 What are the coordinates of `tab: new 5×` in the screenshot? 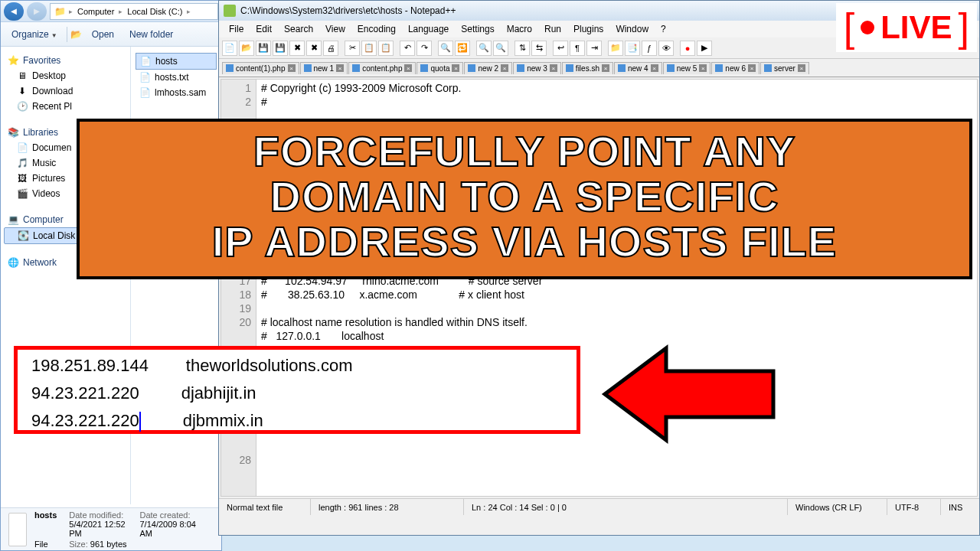 It's located at (688, 68).